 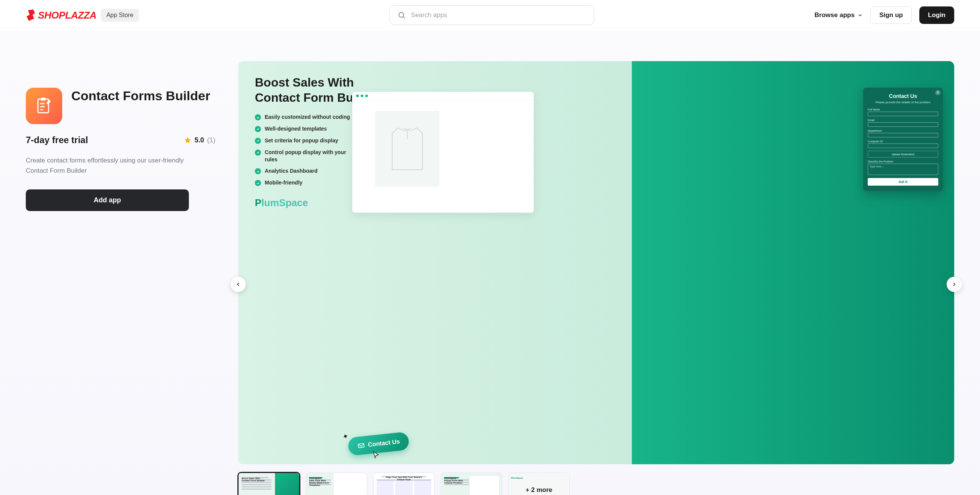 I want to click on feature-text: Mobile-friendly, so click(x=284, y=183).